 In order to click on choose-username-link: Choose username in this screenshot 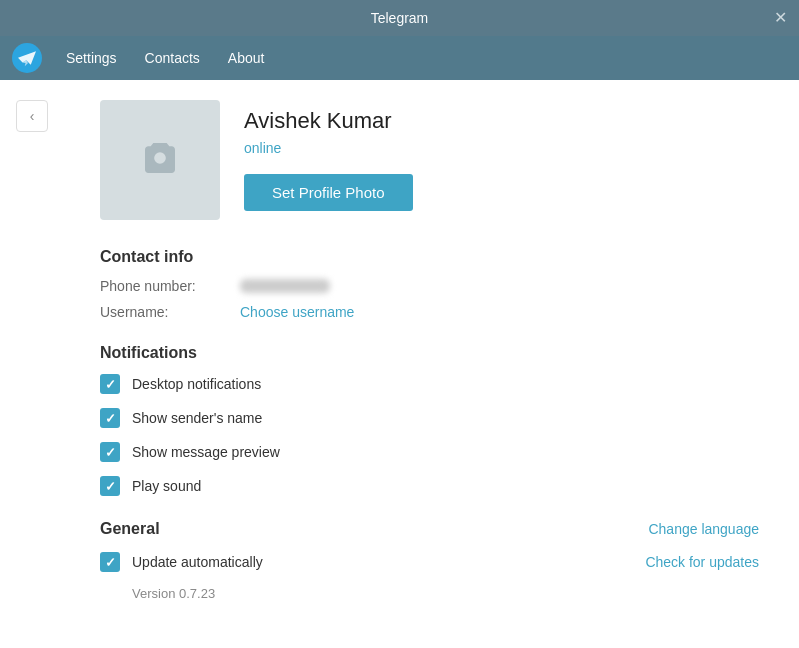, I will do `click(297, 312)`.